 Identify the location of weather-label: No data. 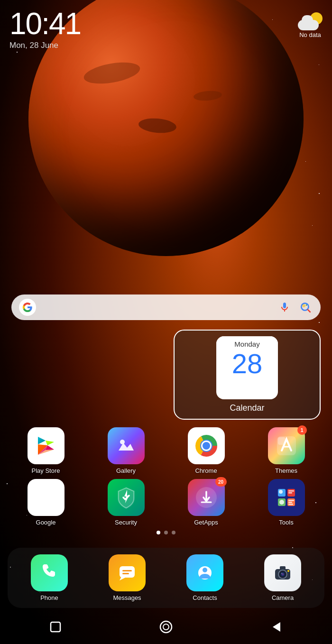
(310, 35).